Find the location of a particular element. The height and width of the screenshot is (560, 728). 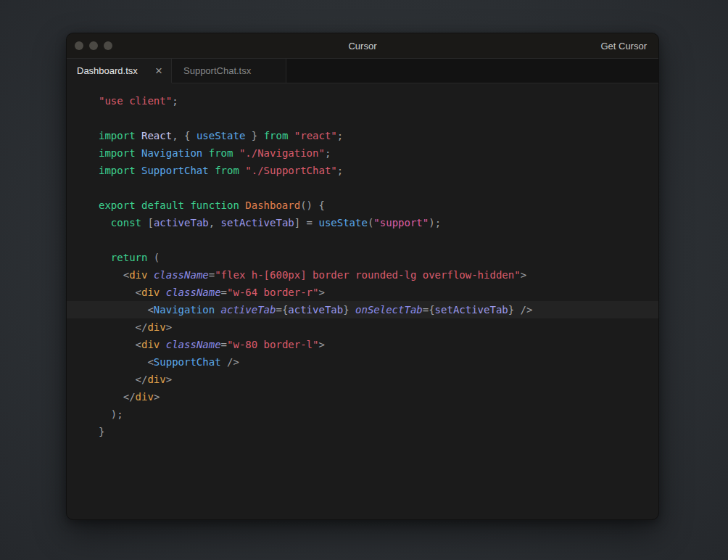

tab-supportchat: SupportChat.tsx is located at coordinates (229, 71).